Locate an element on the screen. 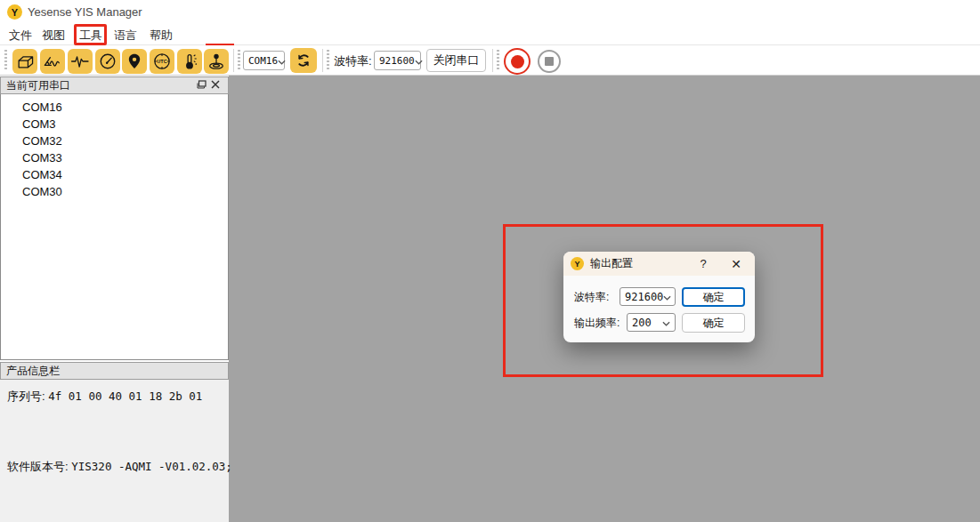 This screenshot has width=980, height=522. serial-number-label: 序列号: is located at coordinates (27, 397).